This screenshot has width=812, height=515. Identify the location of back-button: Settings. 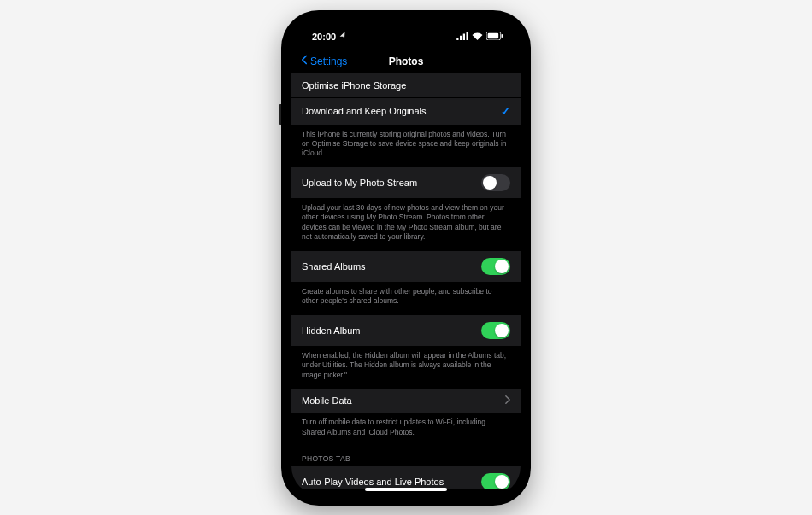
(323, 61).